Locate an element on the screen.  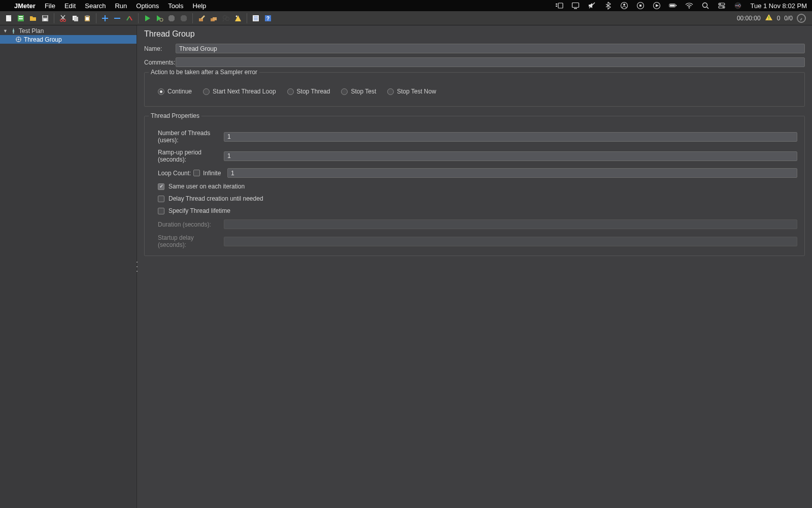
toolbar-search-icon is located at coordinates (226, 18).